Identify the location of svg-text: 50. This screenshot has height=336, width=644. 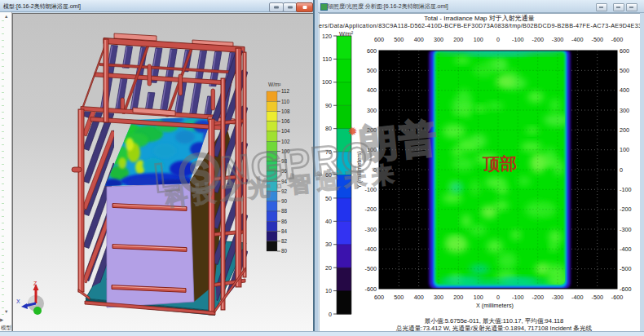
(329, 199).